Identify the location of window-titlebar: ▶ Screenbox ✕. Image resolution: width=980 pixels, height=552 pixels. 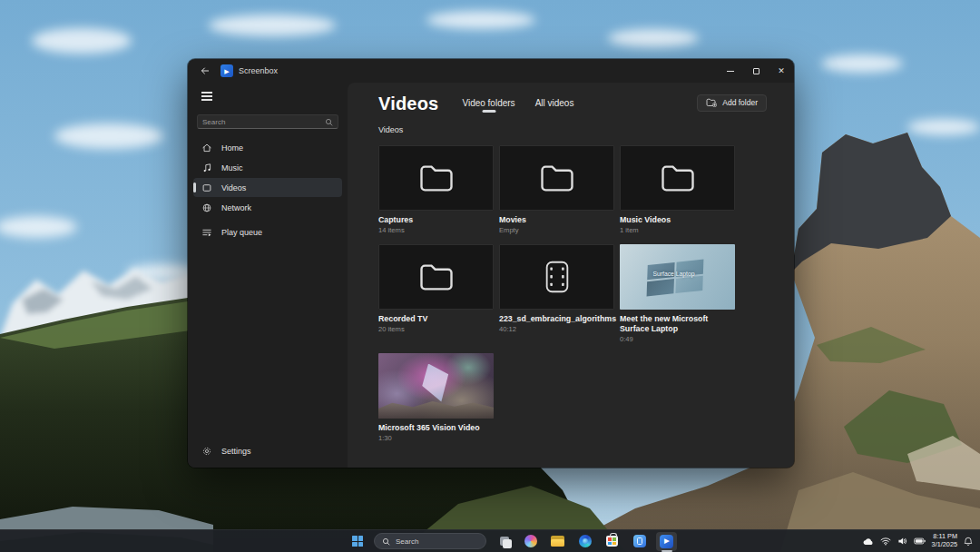
(491, 71).